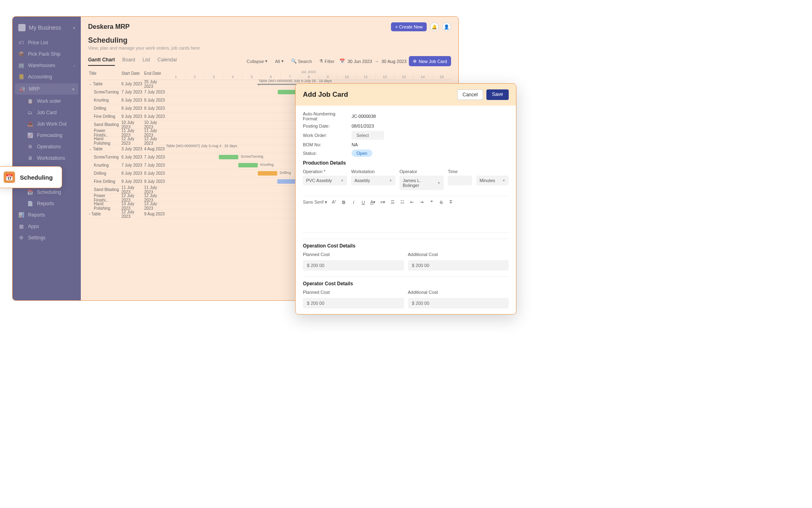 The image size is (812, 508). What do you see at coordinates (47, 101) in the screenshot?
I see `nav-work-order: 📋Work order` at bounding box center [47, 101].